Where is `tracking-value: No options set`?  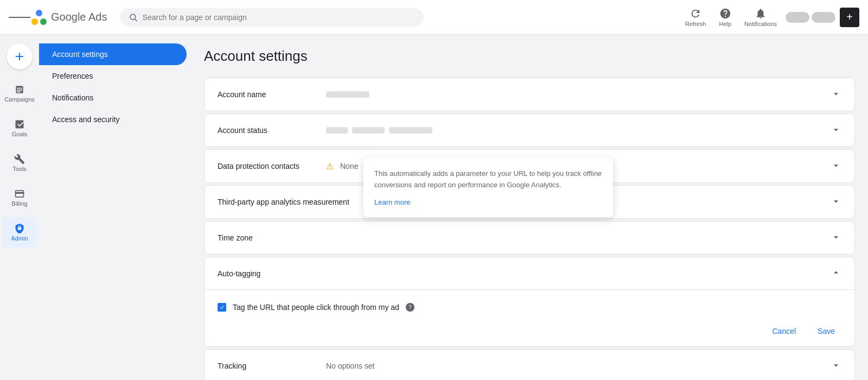
tracking-value: No options set is located at coordinates (578, 366).